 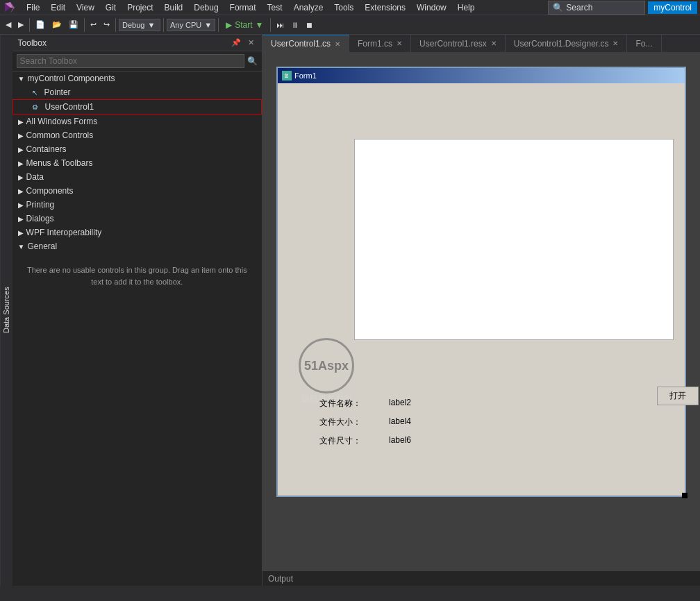 I want to click on toolbar-undo: ↩, so click(x=93, y=25).